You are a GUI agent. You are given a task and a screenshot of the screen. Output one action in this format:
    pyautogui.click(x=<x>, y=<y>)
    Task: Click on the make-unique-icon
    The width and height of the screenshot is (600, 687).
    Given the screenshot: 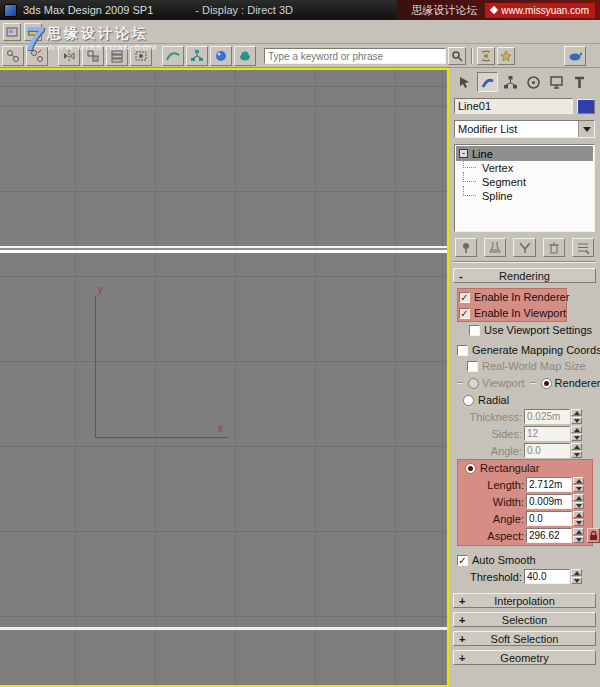 What is the action you would take?
    pyautogui.click(x=524, y=248)
    